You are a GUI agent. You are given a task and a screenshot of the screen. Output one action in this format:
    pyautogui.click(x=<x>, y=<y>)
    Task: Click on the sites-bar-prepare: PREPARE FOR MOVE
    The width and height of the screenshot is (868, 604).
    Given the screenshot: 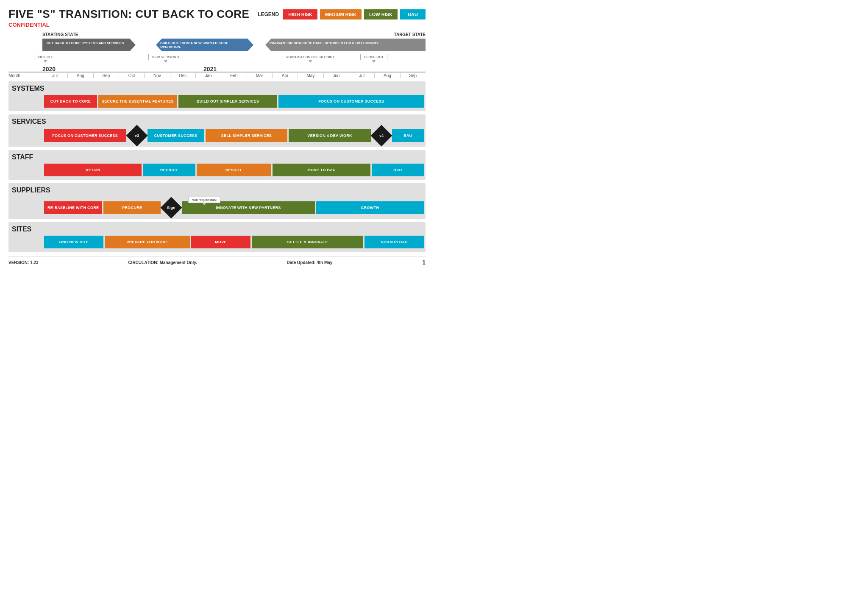 What is the action you would take?
    pyautogui.click(x=147, y=242)
    